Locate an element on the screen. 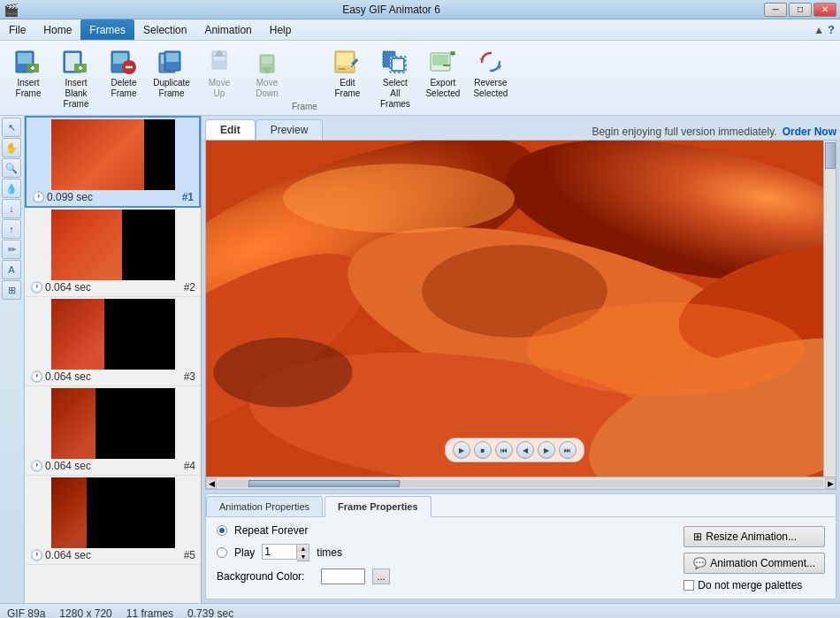  spin-up: ▲ is located at coordinates (302, 548).